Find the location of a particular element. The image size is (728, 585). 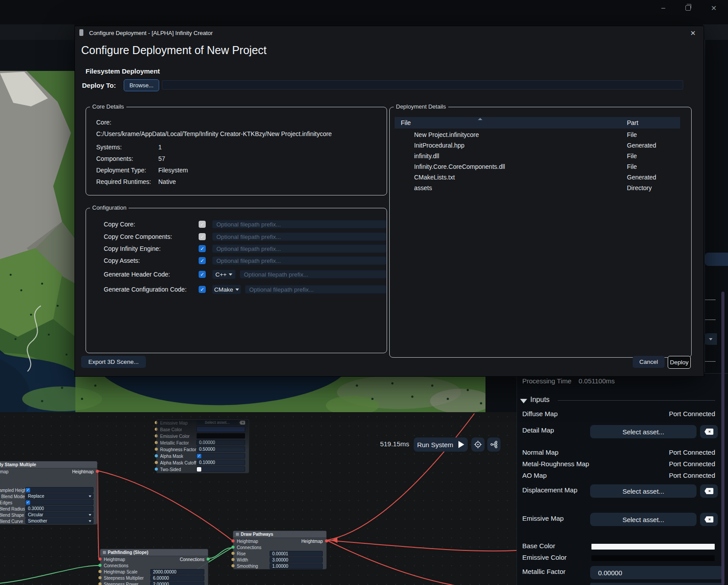

next-field-partial is located at coordinates (657, 584).